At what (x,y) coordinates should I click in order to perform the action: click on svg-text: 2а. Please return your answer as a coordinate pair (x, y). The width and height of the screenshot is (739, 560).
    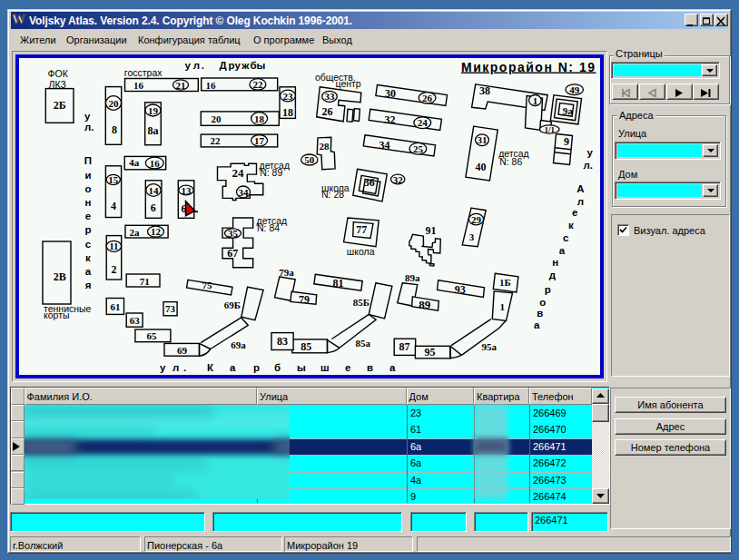
    Looking at the image, I should click on (135, 232).